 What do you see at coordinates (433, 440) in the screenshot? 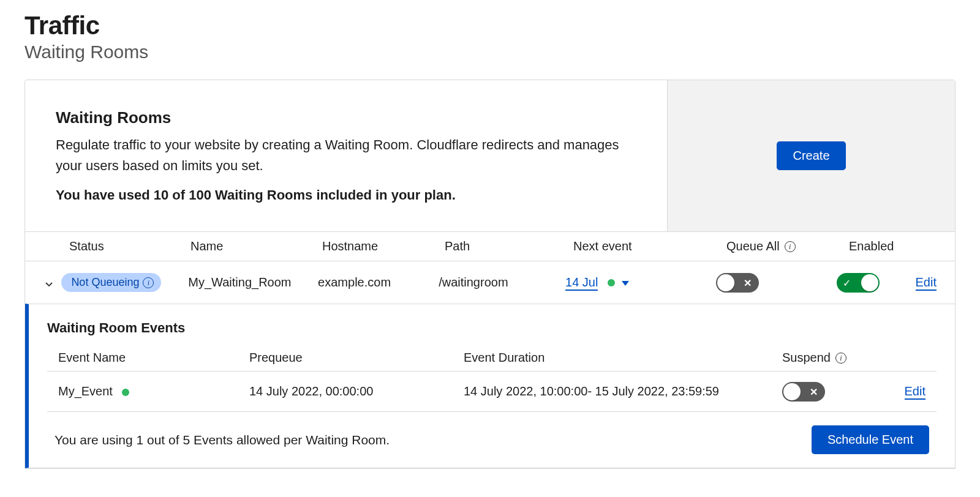
I see `events-usage-text: You are using 1 out of 5 Events allowed …` at bounding box center [433, 440].